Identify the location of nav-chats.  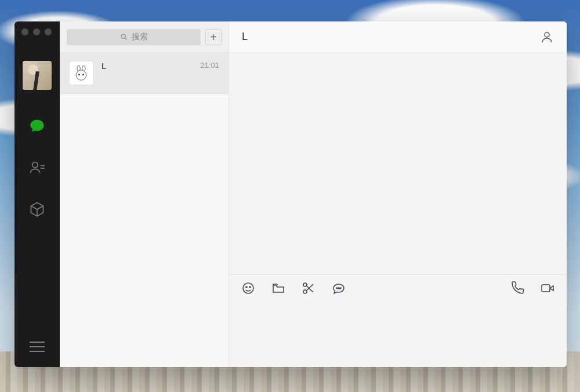
(37, 126).